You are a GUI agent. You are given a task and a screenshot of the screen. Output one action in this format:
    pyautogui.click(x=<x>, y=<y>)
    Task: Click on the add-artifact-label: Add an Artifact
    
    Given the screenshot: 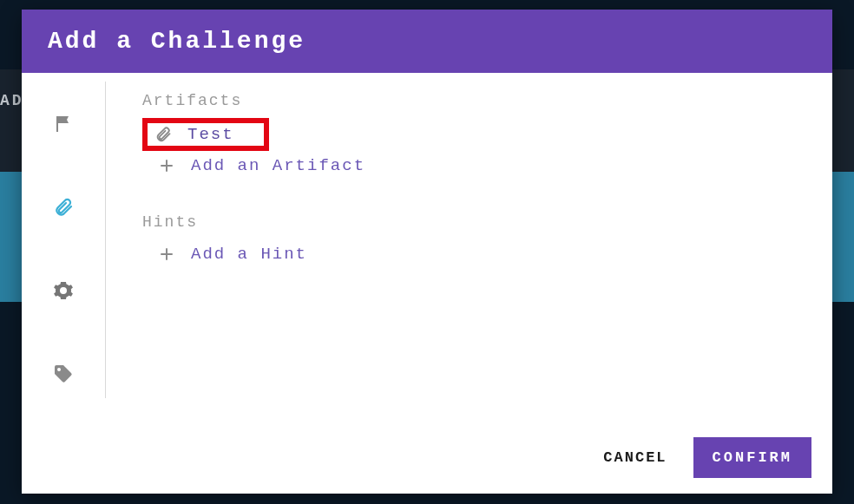 What is the action you would take?
    pyautogui.click(x=278, y=166)
    